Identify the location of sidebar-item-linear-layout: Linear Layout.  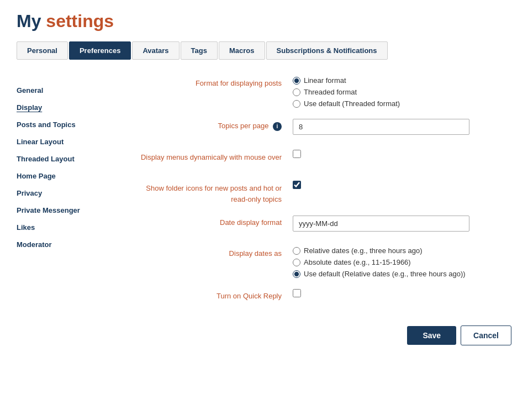
(72, 141).